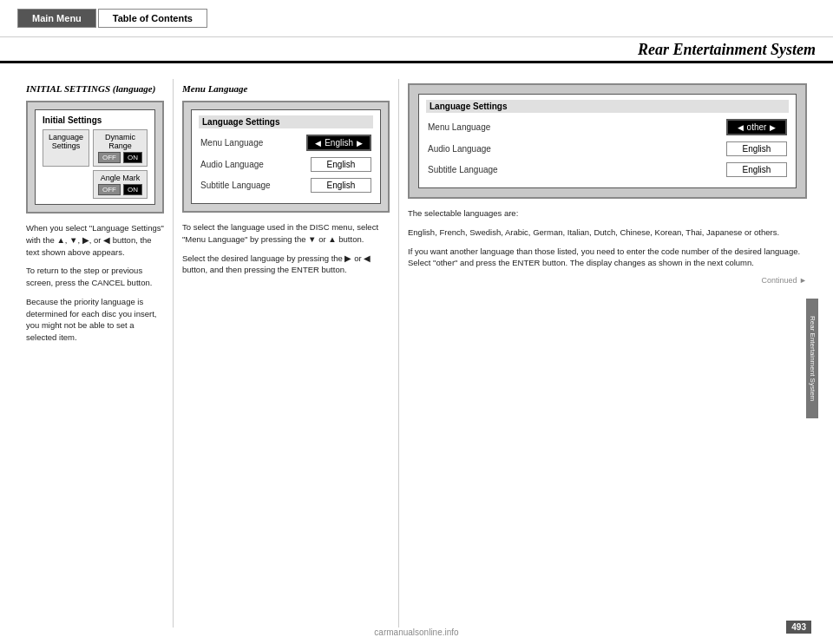  Describe the element at coordinates (757, 149) in the screenshot. I see `col3-audio-lang-value: English` at that location.